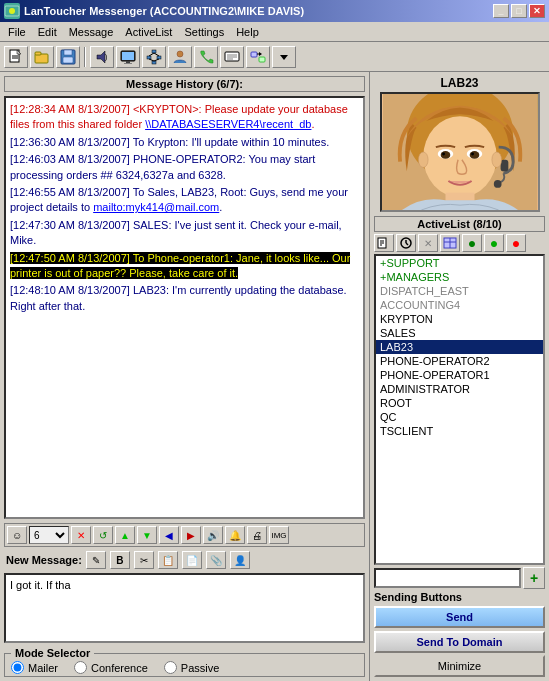 This screenshot has width=549, height=681. Describe the element at coordinates (460, 410) in the screenshot. I see `active-list-box: +SUPPORT +MANAGERS DISPATCH_EAST ACCOUNT…` at that location.